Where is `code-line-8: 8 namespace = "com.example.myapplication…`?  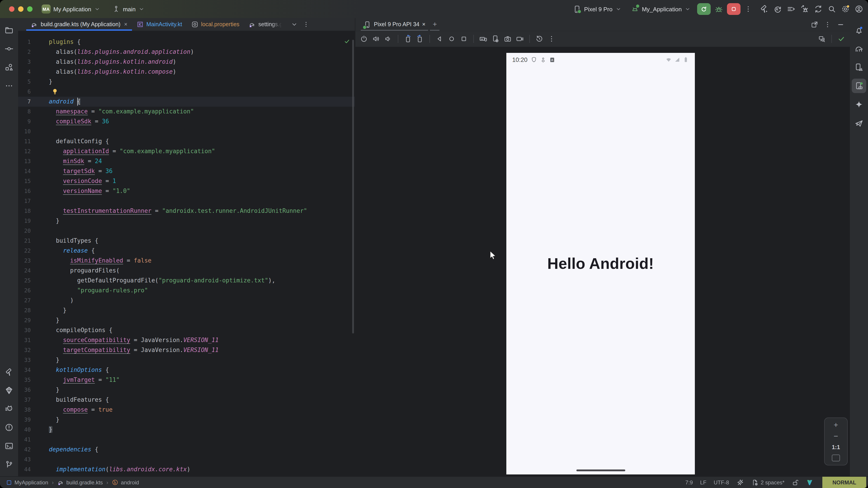
code-line-8: 8 namespace = "com.example.myapplication… is located at coordinates (187, 112).